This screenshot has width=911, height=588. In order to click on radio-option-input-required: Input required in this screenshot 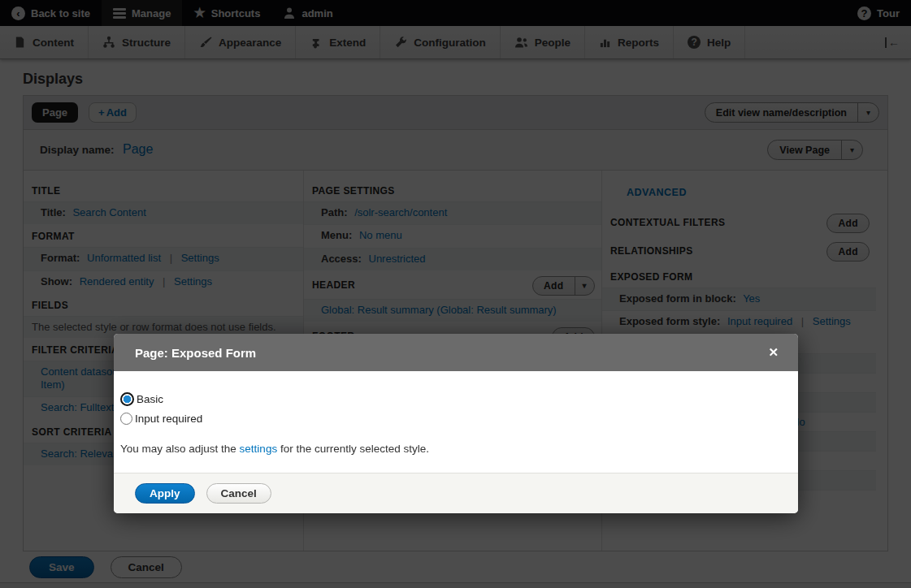, I will do `click(449, 419)`.